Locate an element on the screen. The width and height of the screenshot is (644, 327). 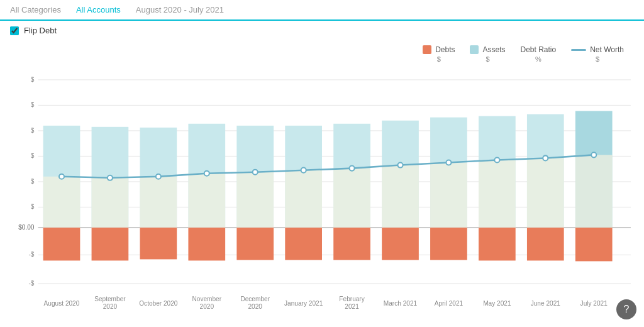
legend-net-worth: Net Worth $ is located at coordinates (597, 54).